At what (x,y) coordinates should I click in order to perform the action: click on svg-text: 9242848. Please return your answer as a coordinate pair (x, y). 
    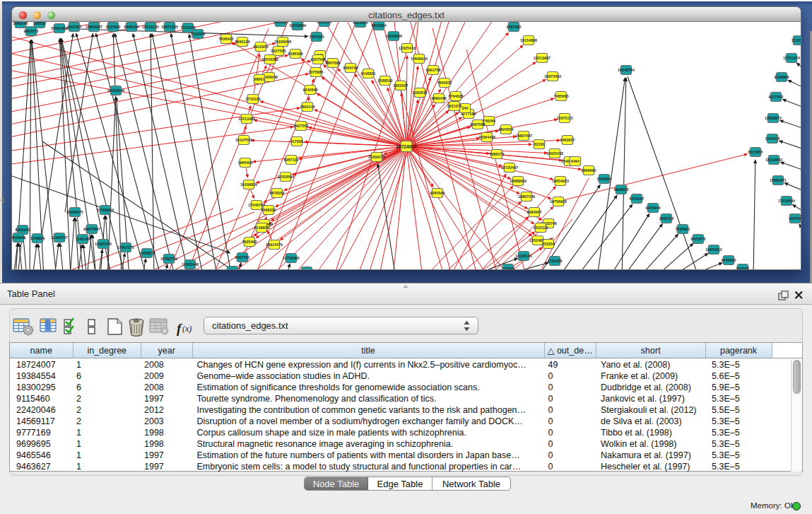
    Looking at the image, I should click on (311, 90).